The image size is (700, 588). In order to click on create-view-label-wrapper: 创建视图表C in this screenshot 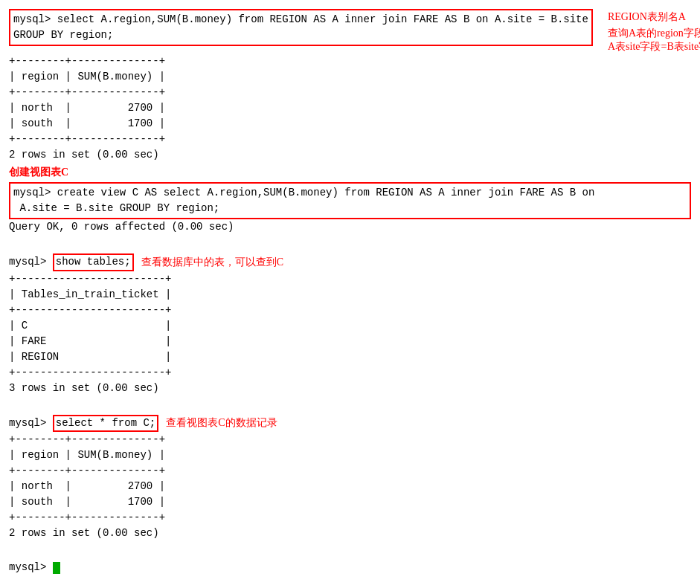, I will do `click(350, 172)`.